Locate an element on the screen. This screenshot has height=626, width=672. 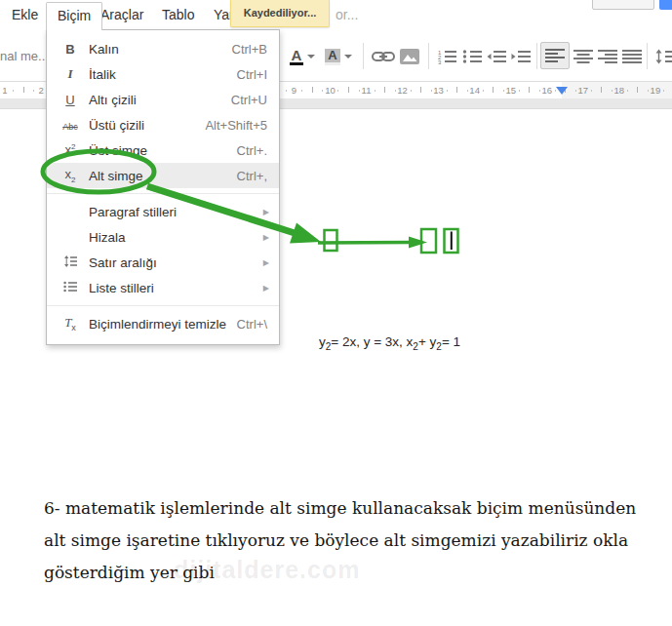
menu-item-label: Üst simge is located at coordinates (163, 150).